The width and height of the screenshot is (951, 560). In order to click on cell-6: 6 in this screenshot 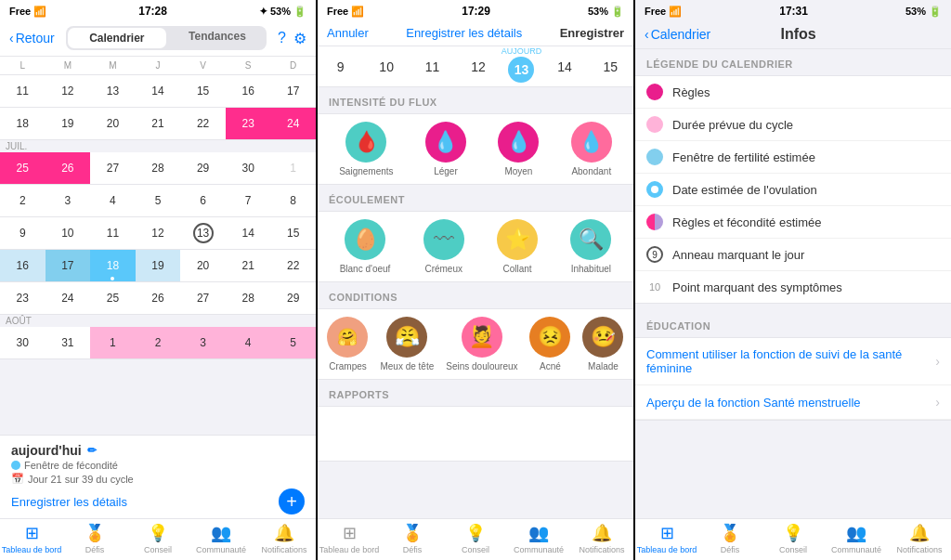, I will do `click(202, 201)`.